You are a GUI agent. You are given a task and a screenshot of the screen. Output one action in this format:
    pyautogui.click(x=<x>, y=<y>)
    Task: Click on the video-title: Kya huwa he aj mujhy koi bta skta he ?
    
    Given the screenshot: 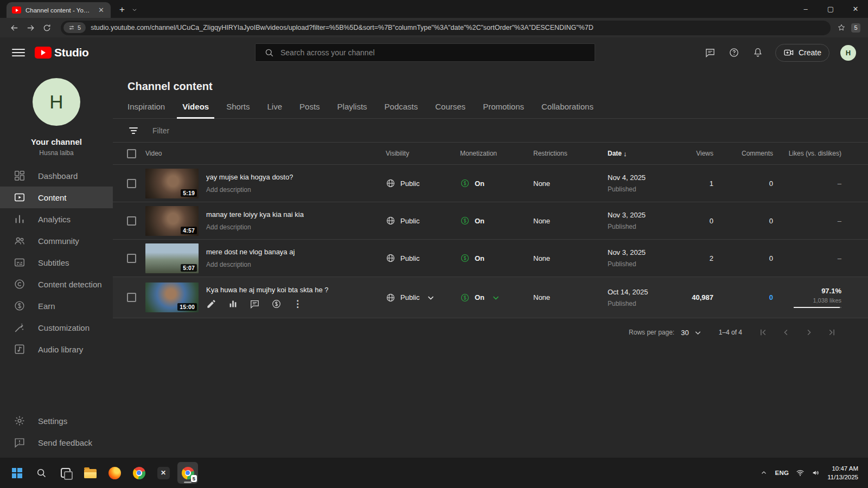 What is the action you would take?
    pyautogui.click(x=267, y=290)
    